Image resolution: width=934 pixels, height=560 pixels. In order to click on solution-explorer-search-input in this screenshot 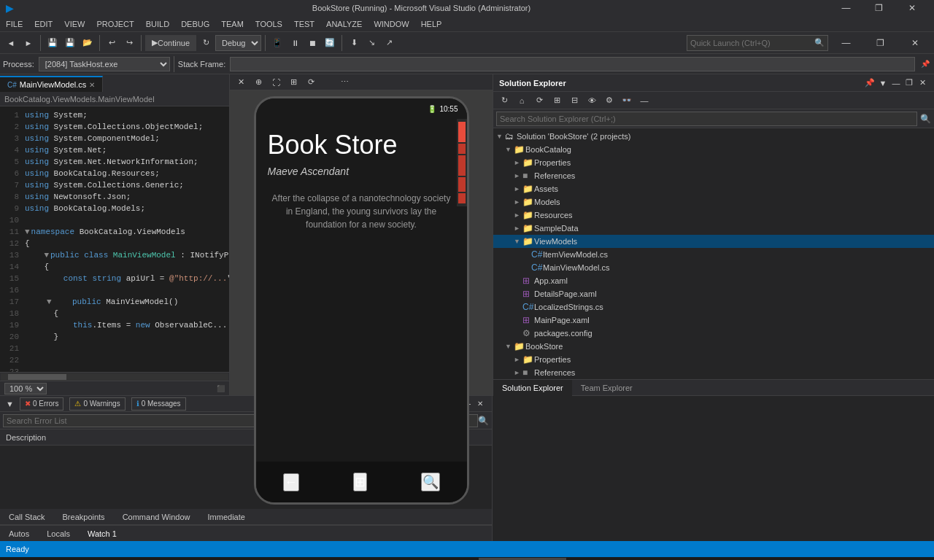, I will do `click(706, 119)`.